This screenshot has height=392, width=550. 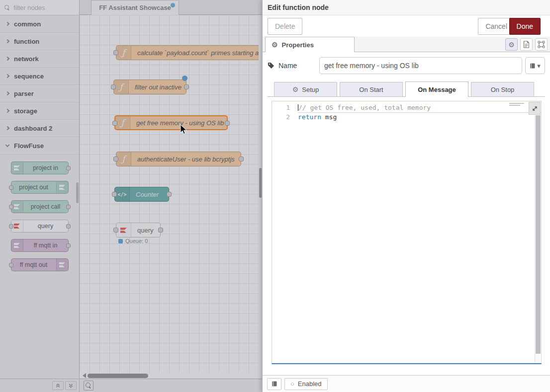 What do you see at coordinates (526, 45) in the screenshot?
I see `document-icon` at bounding box center [526, 45].